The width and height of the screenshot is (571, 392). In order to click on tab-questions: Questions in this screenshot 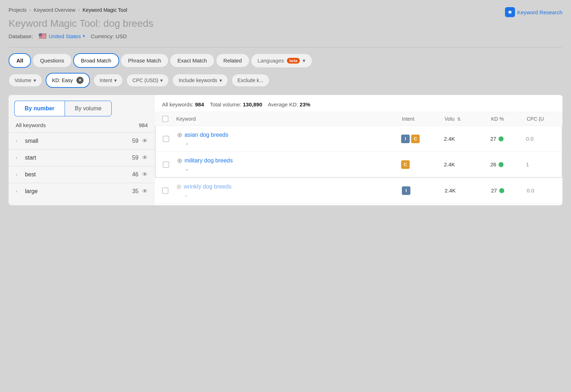, I will do `click(52, 61)`.